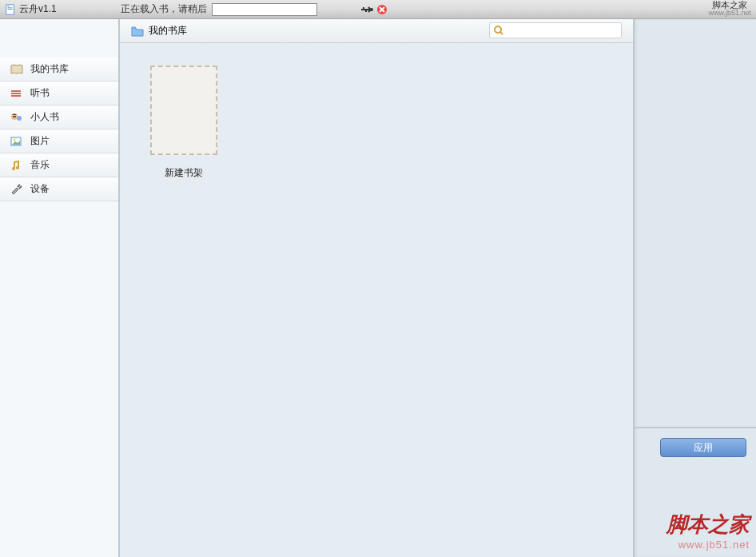  I want to click on sidebar-item-label: 小人书, so click(45, 117).